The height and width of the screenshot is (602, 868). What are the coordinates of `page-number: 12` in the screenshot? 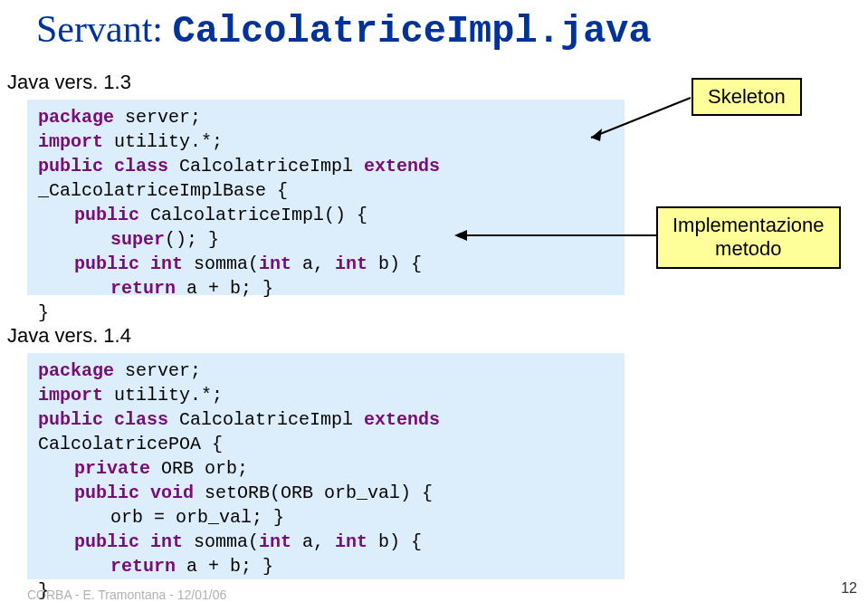 It's located at (849, 588).